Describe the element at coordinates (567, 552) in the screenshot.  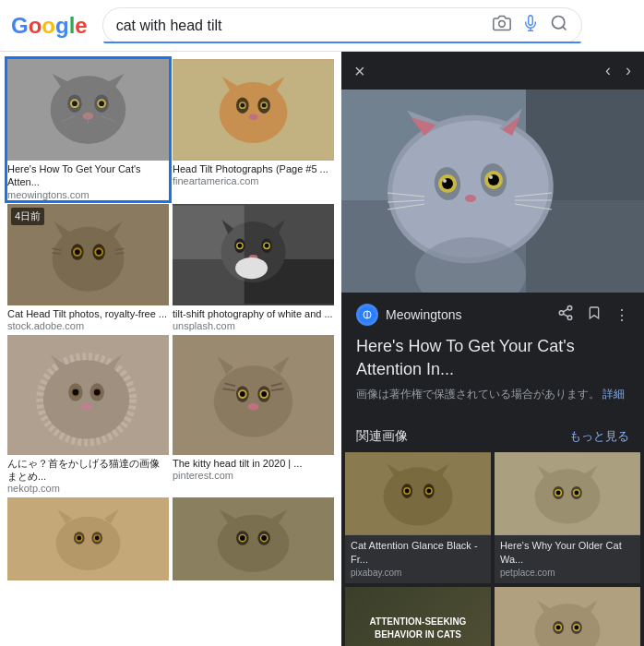
I see `related-item-2-caption: Here's Why Your Older Cat Wa...` at that location.